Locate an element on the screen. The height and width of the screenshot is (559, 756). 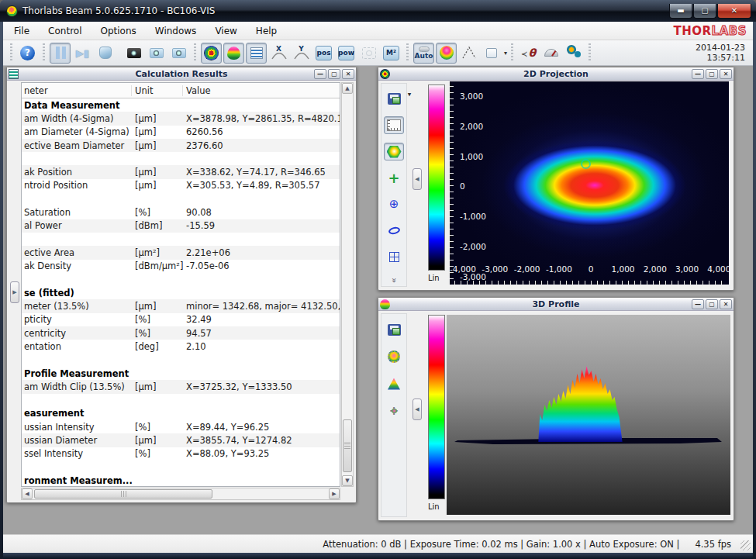
table-row: ussian Intensity[%]X=89.44, Y=96.25 is located at coordinates (181, 426).